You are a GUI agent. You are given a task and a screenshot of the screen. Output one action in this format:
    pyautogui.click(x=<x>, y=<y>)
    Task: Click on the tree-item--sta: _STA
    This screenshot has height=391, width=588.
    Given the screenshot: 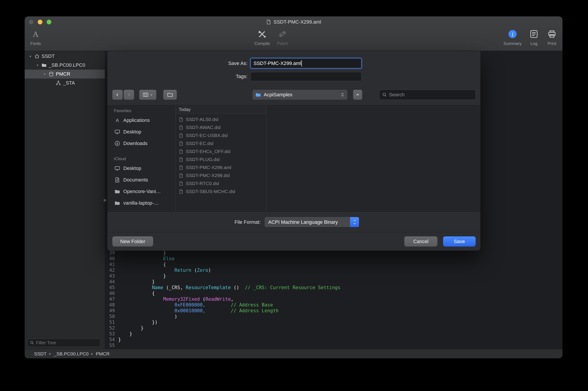 What is the action you would take?
    pyautogui.click(x=65, y=83)
    